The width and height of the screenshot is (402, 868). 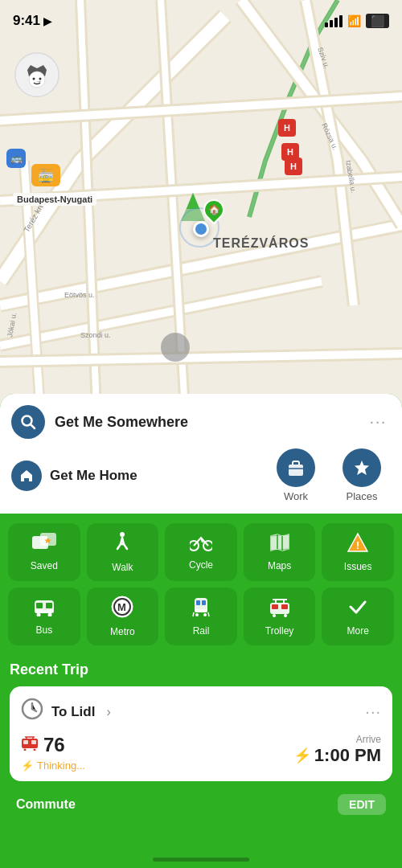 I want to click on trip-arrow-icon: ›, so click(x=108, y=712).